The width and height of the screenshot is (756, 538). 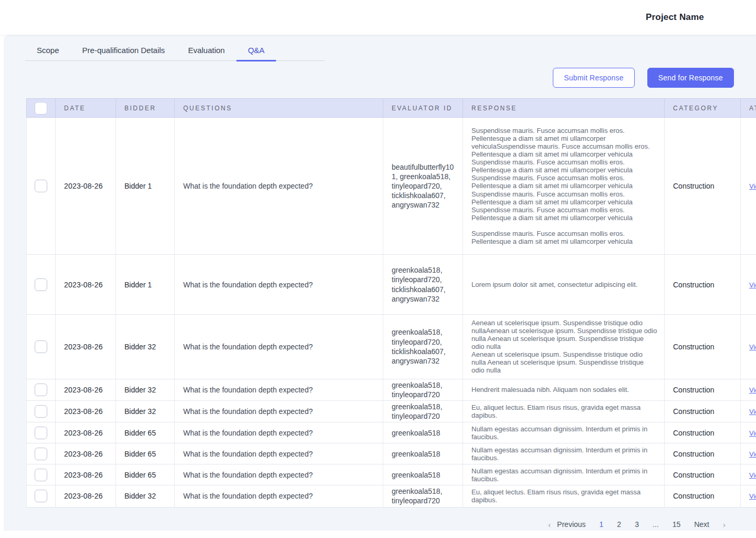 I want to click on chevron-left-icon: ‹, so click(x=549, y=524).